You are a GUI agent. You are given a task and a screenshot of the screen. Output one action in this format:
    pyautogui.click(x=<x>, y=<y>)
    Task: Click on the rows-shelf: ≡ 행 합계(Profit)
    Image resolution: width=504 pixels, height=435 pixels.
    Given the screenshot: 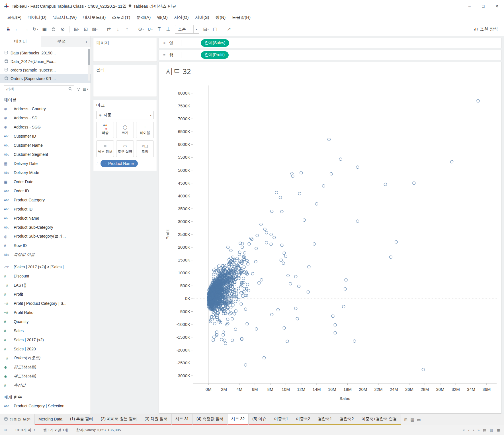 What is the action you would take?
    pyautogui.click(x=330, y=55)
    